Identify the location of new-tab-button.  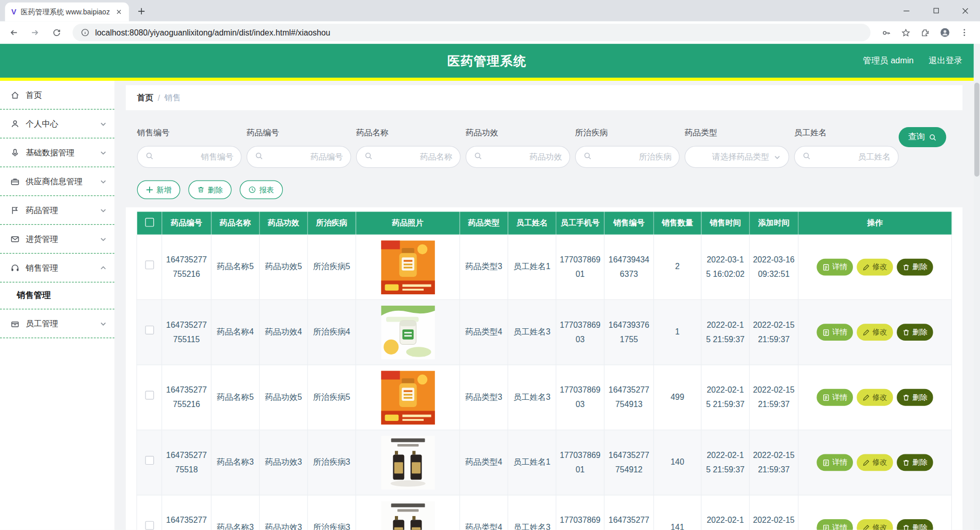
(141, 11).